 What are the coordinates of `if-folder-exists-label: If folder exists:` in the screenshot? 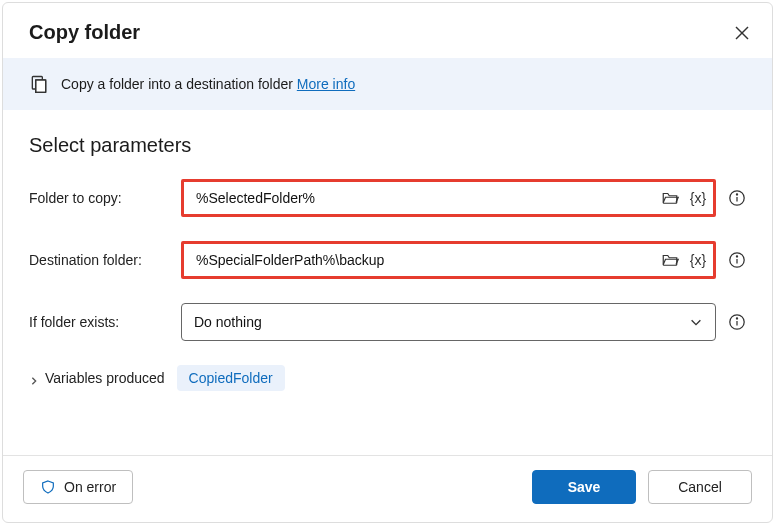 It's located at (99, 322).